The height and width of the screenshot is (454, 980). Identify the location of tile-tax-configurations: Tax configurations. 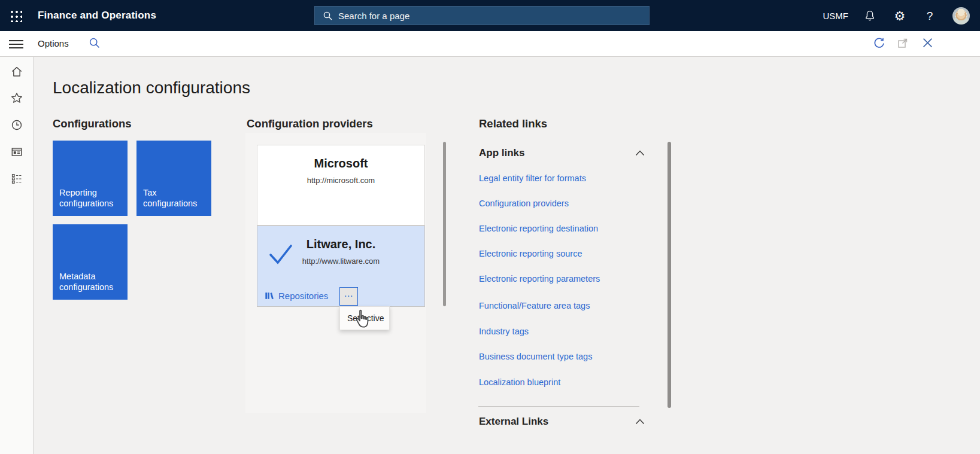
(174, 178).